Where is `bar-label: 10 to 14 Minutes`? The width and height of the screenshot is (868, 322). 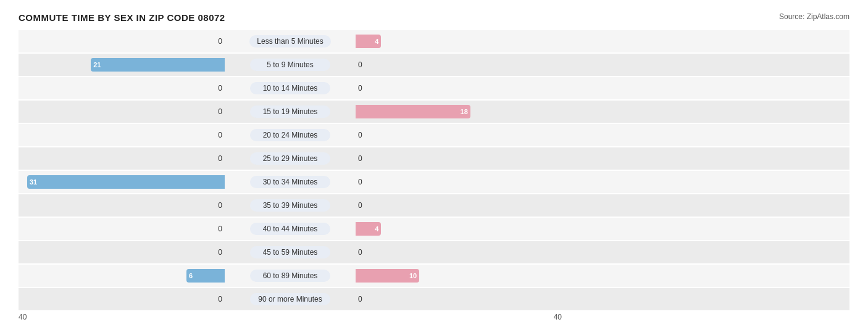
bar-label: 10 to 14 Minutes is located at coordinates (290, 88).